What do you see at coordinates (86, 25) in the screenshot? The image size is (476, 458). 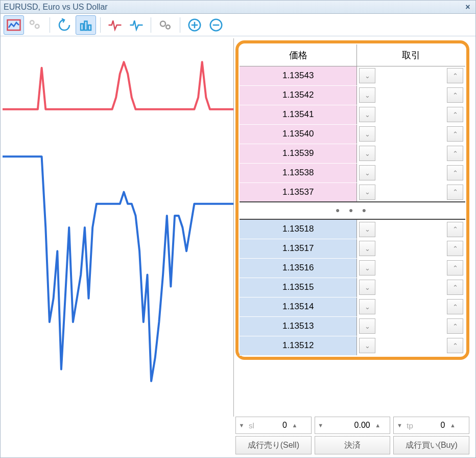 I see `bar-chart-button` at bounding box center [86, 25].